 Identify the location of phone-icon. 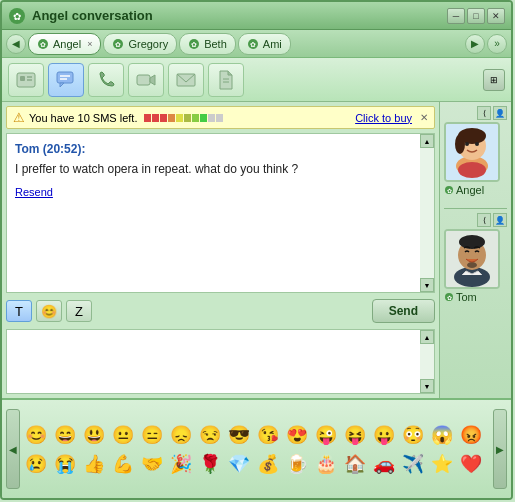
(106, 80).